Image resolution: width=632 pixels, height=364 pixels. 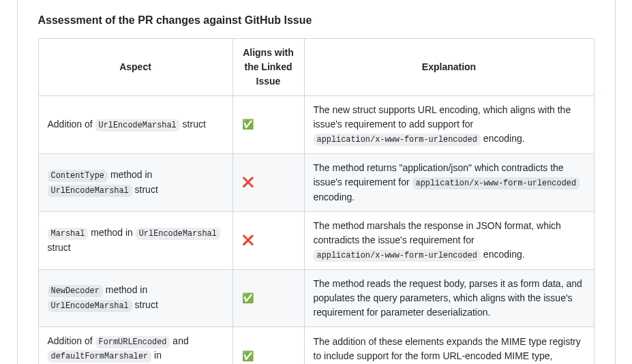 What do you see at coordinates (179, 341) in the screenshot?
I see `text: and` at bounding box center [179, 341].